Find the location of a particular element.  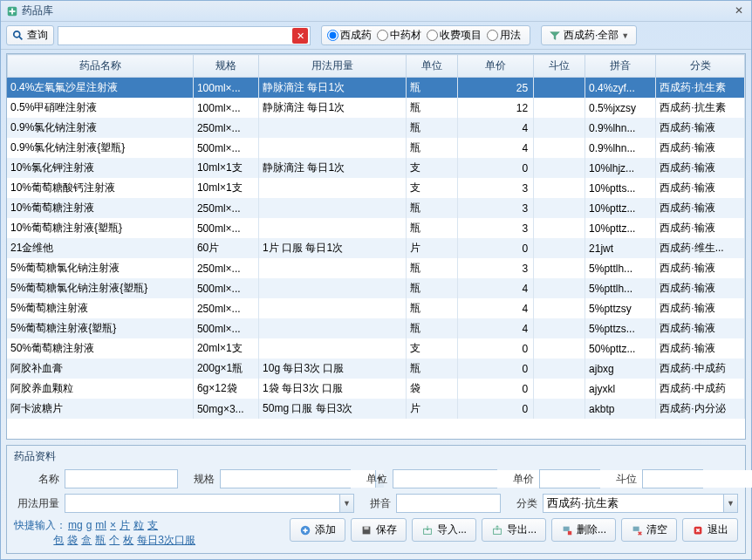

quick-link: 包 is located at coordinates (58, 540).